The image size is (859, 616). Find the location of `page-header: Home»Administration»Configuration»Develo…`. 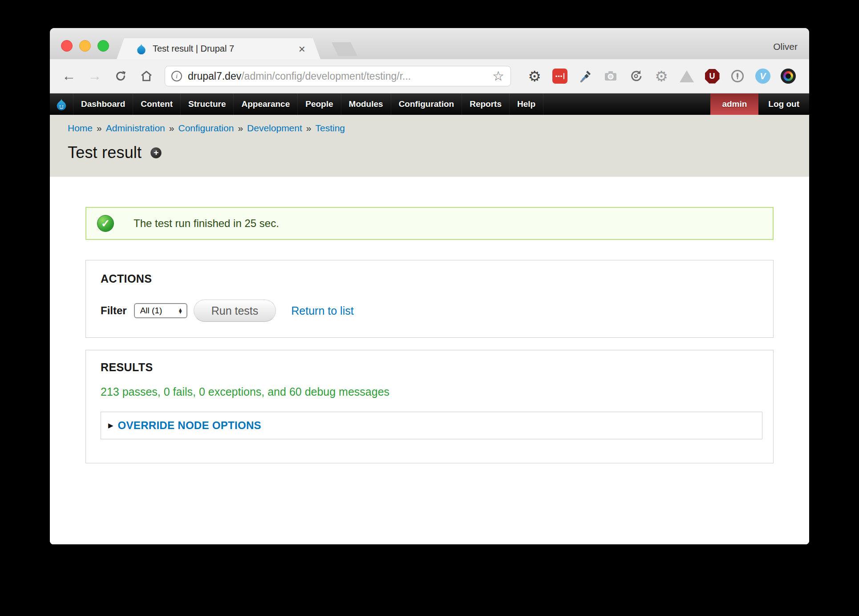

page-header: Home»Administration»Configuration»Develo… is located at coordinates (430, 146).